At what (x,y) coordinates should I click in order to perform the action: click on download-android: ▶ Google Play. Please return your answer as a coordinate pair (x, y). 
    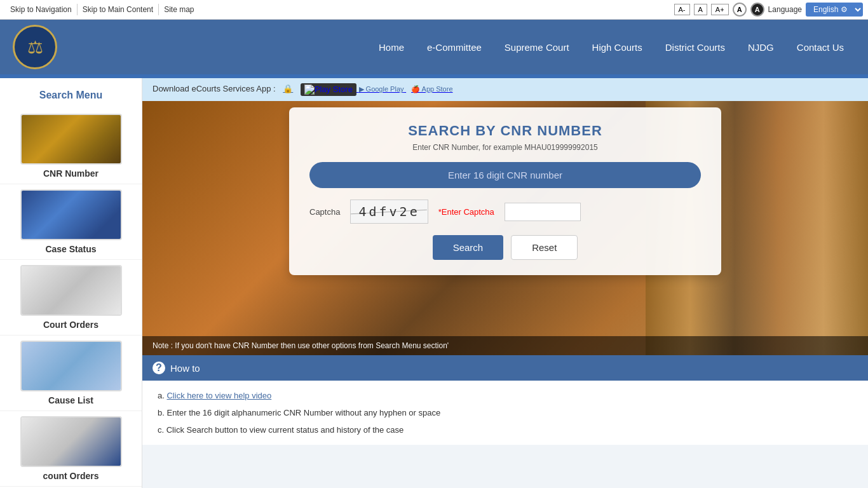
    Looking at the image, I should click on (353, 89).